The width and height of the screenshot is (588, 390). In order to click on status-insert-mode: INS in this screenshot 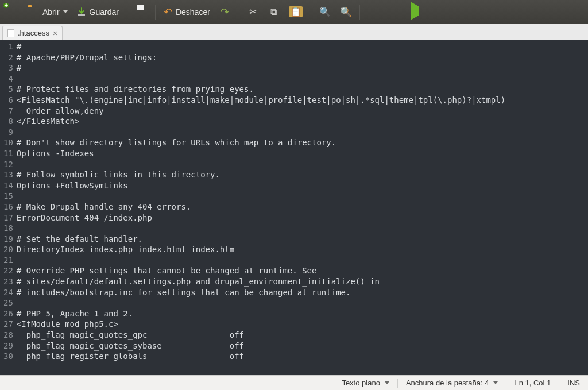, I will do `click(574, 383)`.